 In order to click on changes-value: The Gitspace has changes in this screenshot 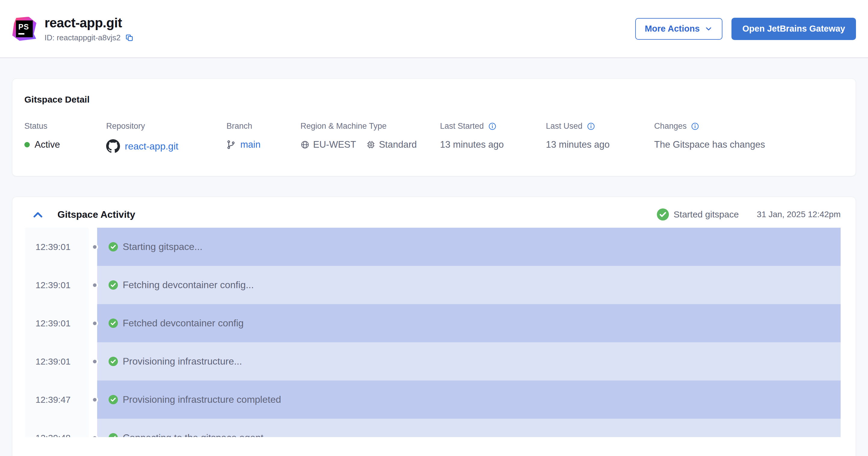, I will do `click(710, 145)`.